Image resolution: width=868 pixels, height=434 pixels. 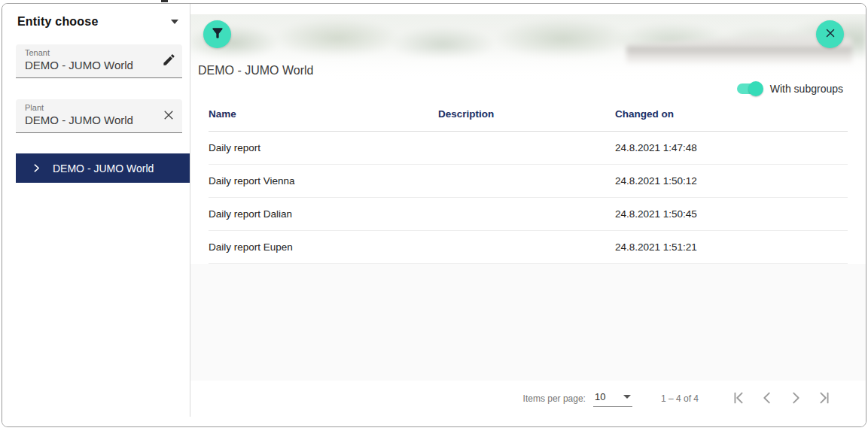 What do you see at coordinates (732, 114) in the screenshot?
I see `column-header-changed-on: Changed on` at bounding box center [732, 114].